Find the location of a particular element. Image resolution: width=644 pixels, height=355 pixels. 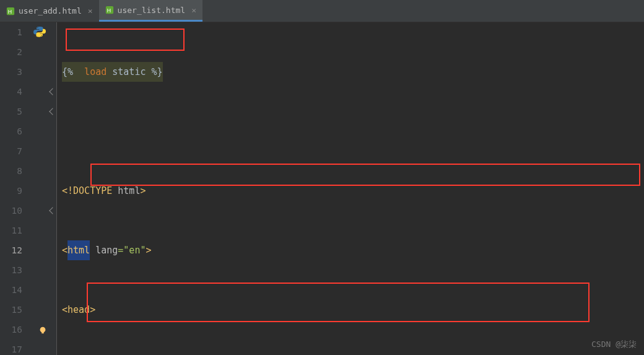

line-number: 14 is located at coordinates (11, 290).